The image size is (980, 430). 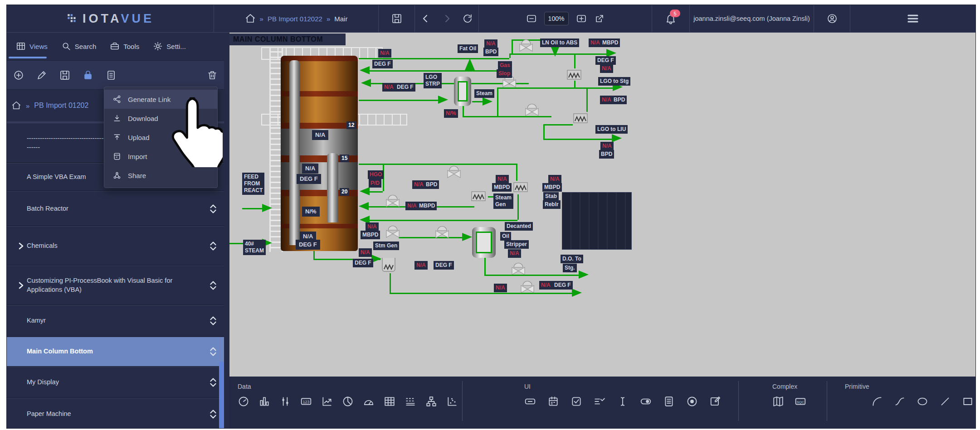 I want to click on zoom-level: 100%, so click(x=556, y=19).